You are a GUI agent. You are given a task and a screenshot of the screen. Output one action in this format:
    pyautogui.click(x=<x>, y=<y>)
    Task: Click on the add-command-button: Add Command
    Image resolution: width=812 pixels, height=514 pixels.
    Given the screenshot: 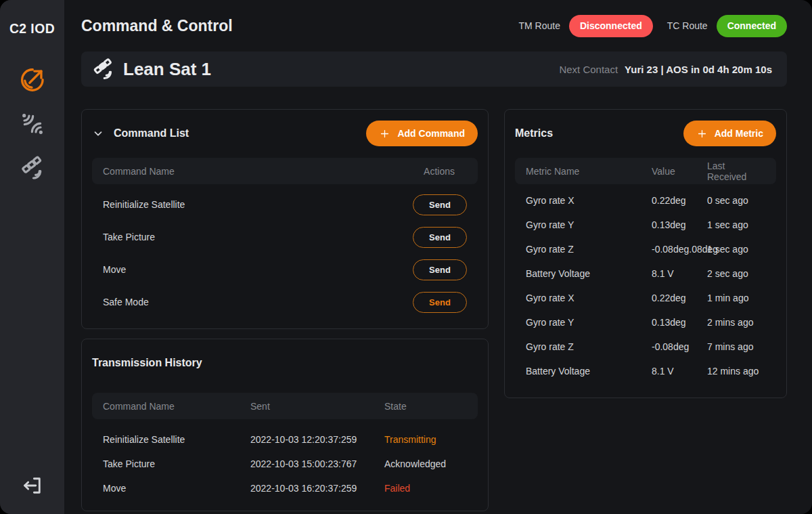 What is the action you would take?
    pyautogui.click(x=422, y=133)
    